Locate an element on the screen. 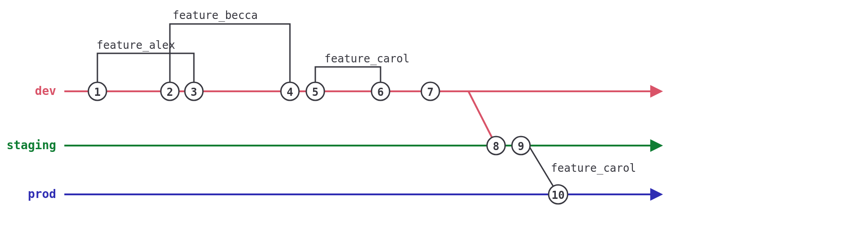 The image size is (868, 231). feature-alex-bracket is located at coordinates (146, 68).